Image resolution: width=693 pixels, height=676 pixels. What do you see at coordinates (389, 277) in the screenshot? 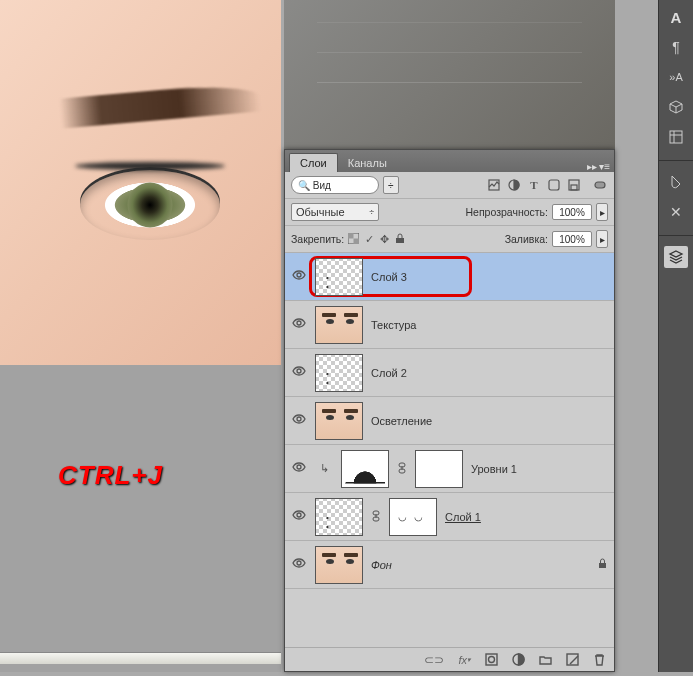
I see `layer-name: Слой 3` at bounding box center [389, 277].